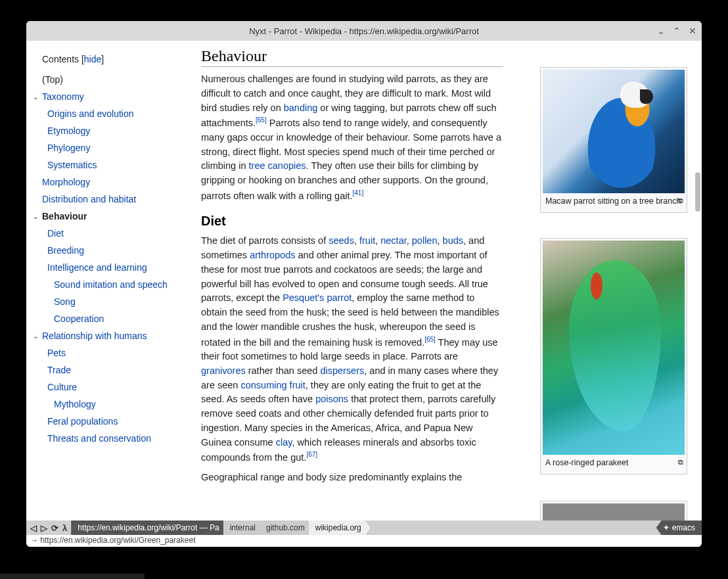 The image size is (728, 579). Describe the element at coordinates (95, 336) in the screenshot. I see `toc-link-relationship-with-humans: Relationship with humans` at that location.